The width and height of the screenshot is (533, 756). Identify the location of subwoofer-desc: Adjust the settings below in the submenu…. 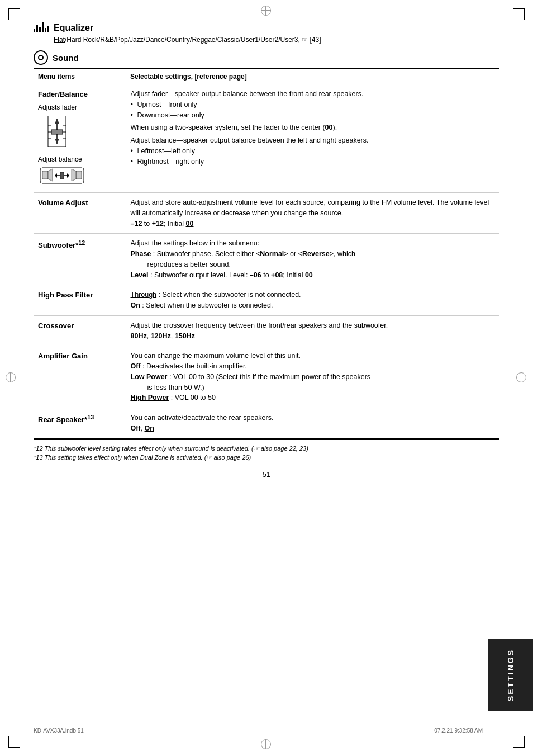
(313, 259).